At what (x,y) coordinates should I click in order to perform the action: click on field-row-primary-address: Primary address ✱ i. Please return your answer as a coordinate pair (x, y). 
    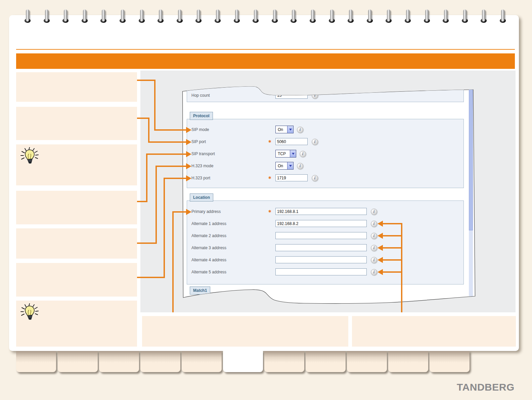
    Looking at the image, I should click on (325, 212).